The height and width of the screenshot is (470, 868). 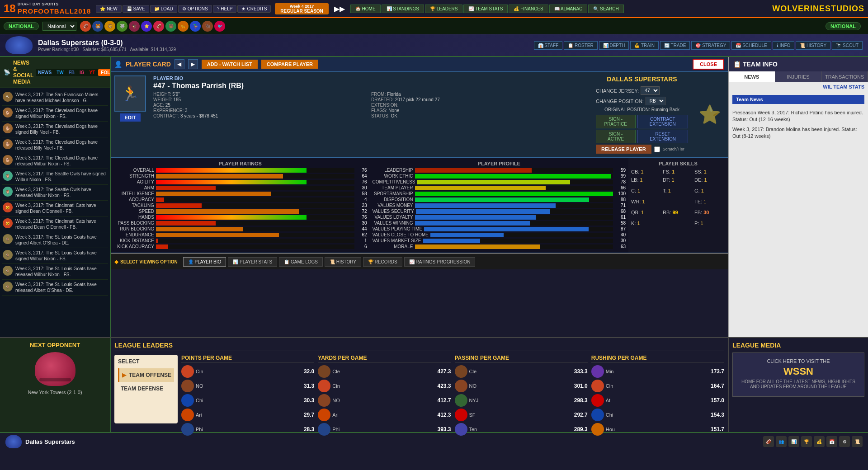 I want to click on almanac-button: 📖 ALMANAC, so click(x=569, y=9).